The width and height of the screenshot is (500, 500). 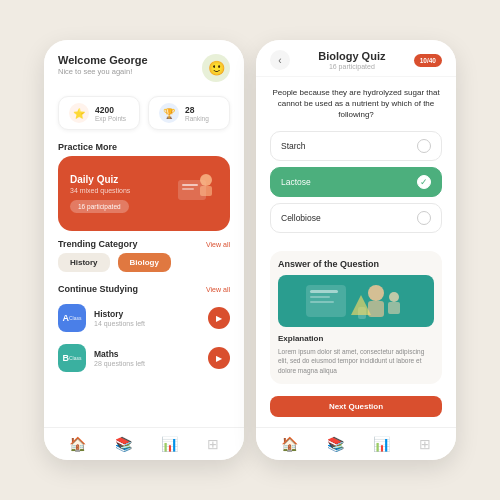 I want to click on option-cellobiose-label: Cellobiose, so click(x=301, y=218).